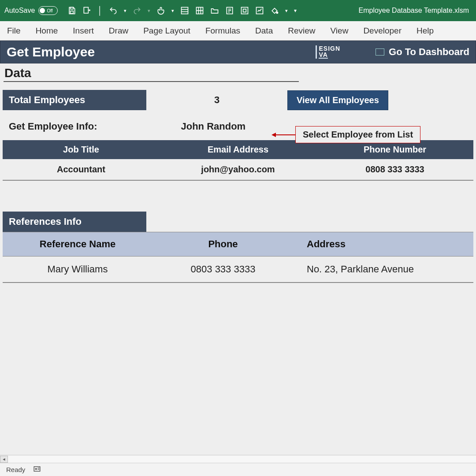  What do you see at coordinates (358, 135) in the screenshot?
I see `select-employee-callout: Select Employee from List` at bounding box center [358, 135].